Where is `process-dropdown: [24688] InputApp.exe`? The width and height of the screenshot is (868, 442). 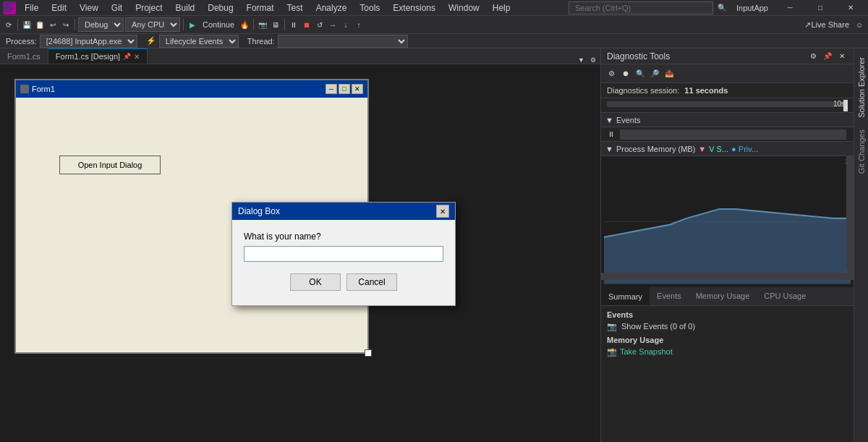 process-dropdown: [24688] InputApp.exe is located at coordinates (88, 41).